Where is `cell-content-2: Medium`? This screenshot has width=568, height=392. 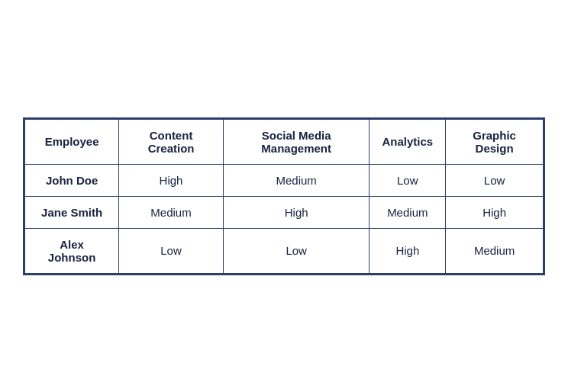
cell-content-2: Medium is located at coordinates (171, 212).